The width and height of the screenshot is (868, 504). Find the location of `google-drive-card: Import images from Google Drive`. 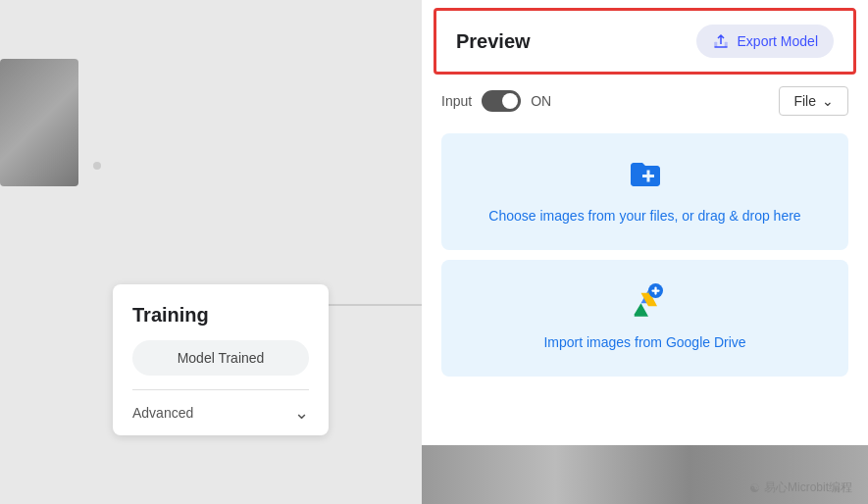

google-drive-card: Import images from Google Drive is located at coordinates (645, 318).